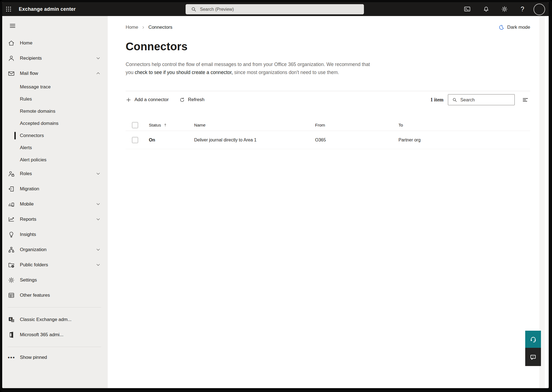  I want to click on lightbulb-icon, so click(11, 235).